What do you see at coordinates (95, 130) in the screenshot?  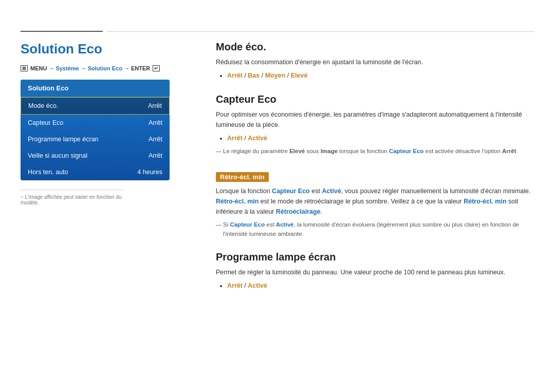 I see `menu-panel: Solution Eco Mode éco.ArrêtCapteur EcoAr…` at bounding box center [95, 130].